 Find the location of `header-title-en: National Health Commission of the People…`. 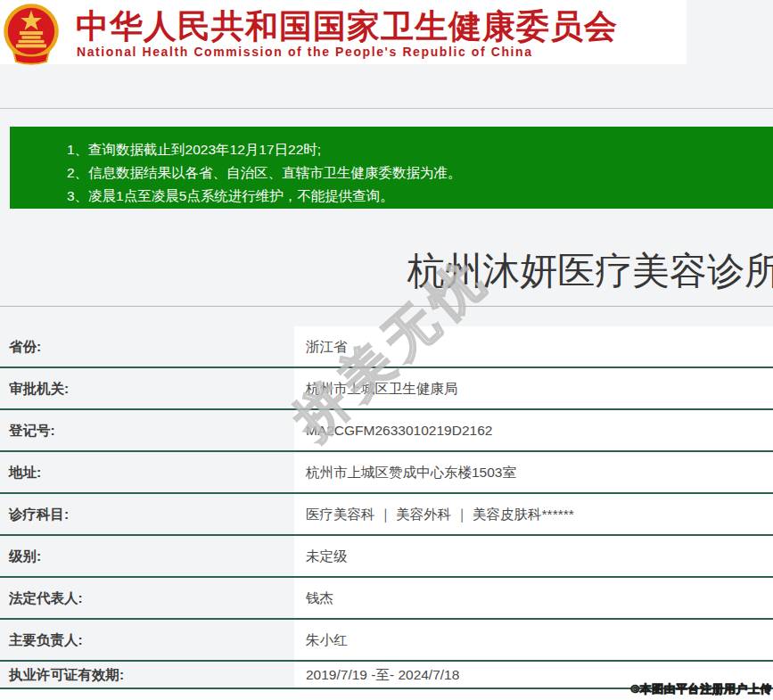

header-title-en: National Health Commission of the People… is located at coordinates (380, 52).